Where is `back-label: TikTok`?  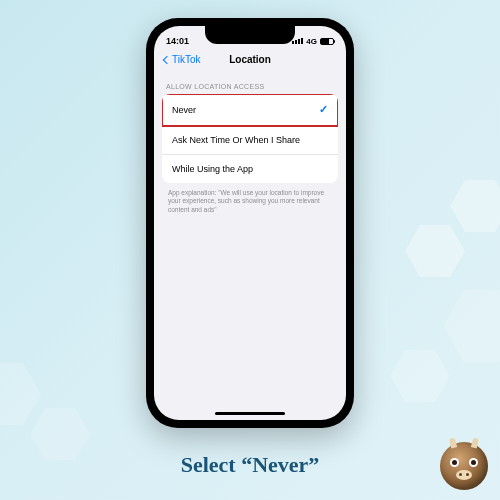
back-label: TikTok is located at coordinates (186, 60).